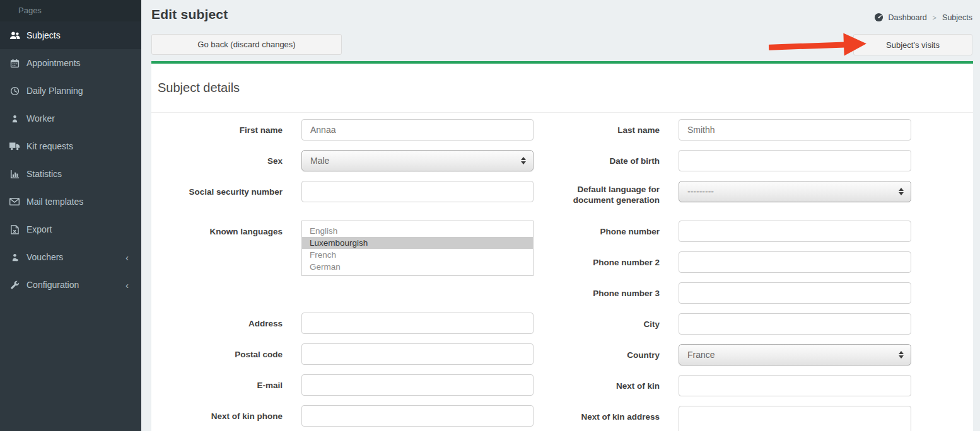 Image resolution: width=980 pixels, height=431 pixels. I want to click on card-title: Subject details, so click(563, 88).